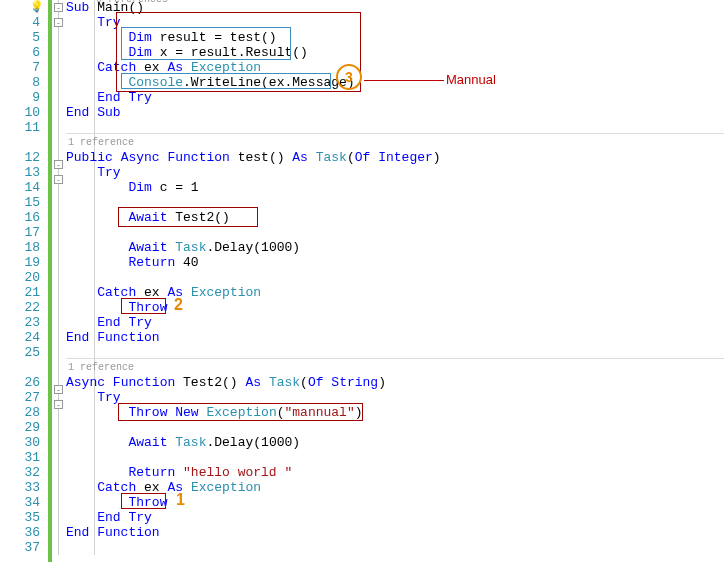 The image size is (724, 562). What do you see at coordinates (20, 98) in the screenshot?
I see `line-number: 9` at bounding box center [20, 98].